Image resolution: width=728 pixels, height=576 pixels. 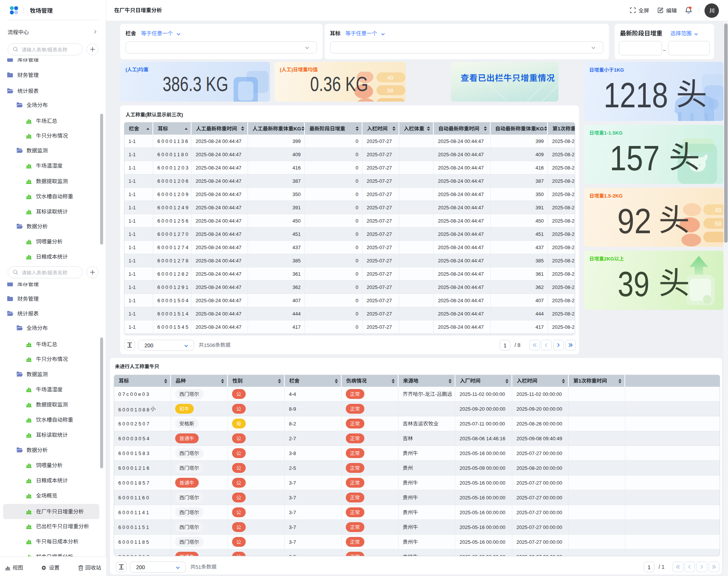 I want to click on svg-text: 92, so click(x=634, y=221).